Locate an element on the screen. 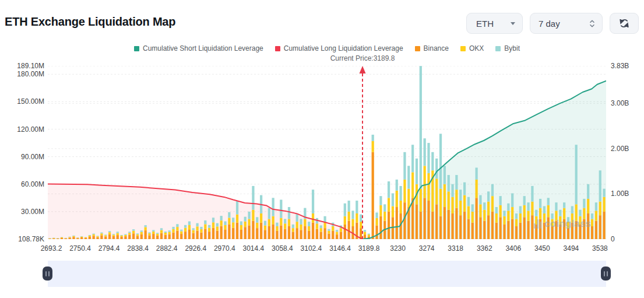  legend-item: OKX is located at coordinates (472, 48).